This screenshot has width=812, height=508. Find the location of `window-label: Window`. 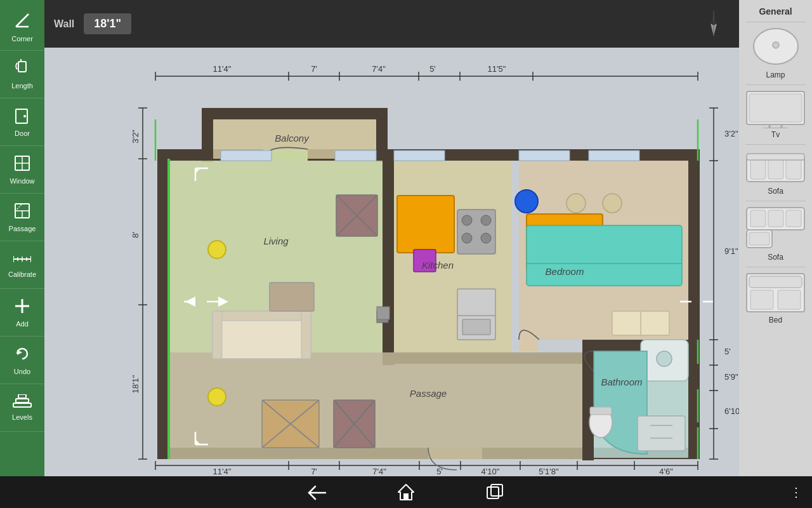

window-label: Window is located at coordinates (22, 181).